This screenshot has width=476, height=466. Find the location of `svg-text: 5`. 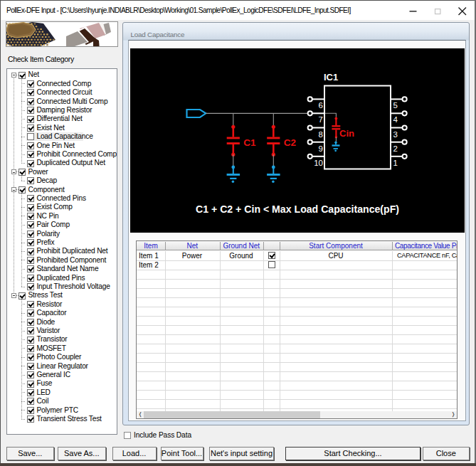

svg-text: 5 is located at coordinates (395, 105).